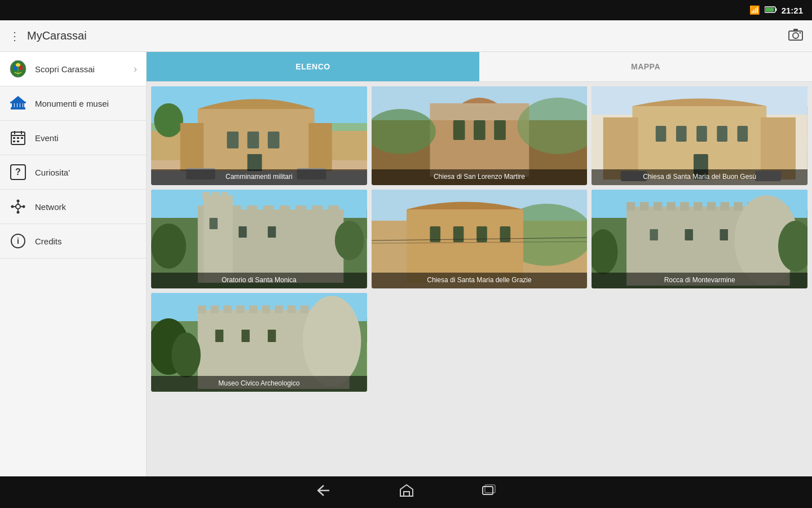 Image resolution: width=812 pixels, height=508 pixels. I want to click on top-bar: ⋮ MyCarassai, so click(406, 36).